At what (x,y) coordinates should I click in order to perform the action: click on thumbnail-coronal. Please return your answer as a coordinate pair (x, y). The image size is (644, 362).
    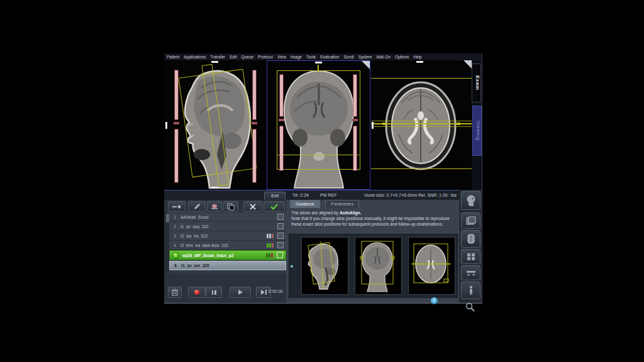
    Looking at the image, I should click on (379, 266).